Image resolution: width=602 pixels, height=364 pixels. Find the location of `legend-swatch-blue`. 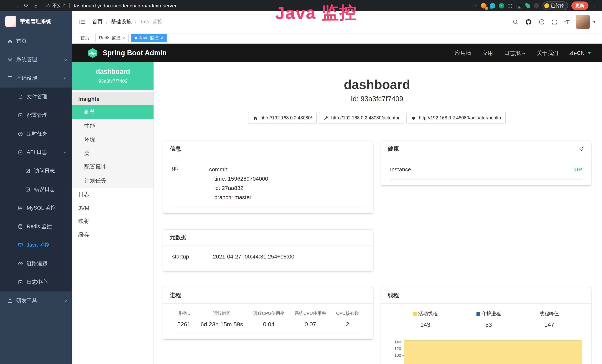

legend-swatch-blue is located at coordinates (478, 314).